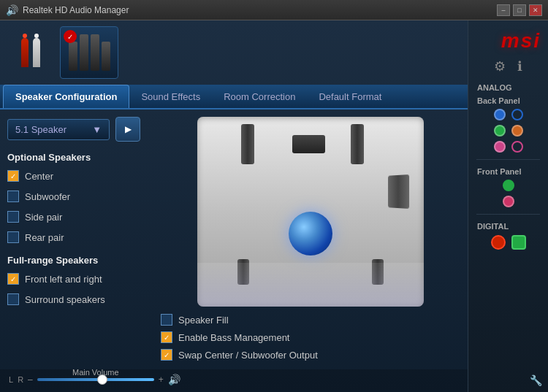 The width and height of the screenshot is (548, 392). What do you see at coordinates (96, 130) in the screenshot?
I see `chevron-down-icon: ▼` at bounding box center [96, 130].